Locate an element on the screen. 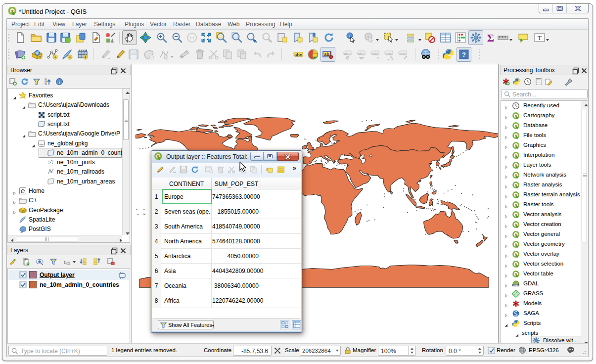  svg-text: ab is located at coordinates (326, 54).